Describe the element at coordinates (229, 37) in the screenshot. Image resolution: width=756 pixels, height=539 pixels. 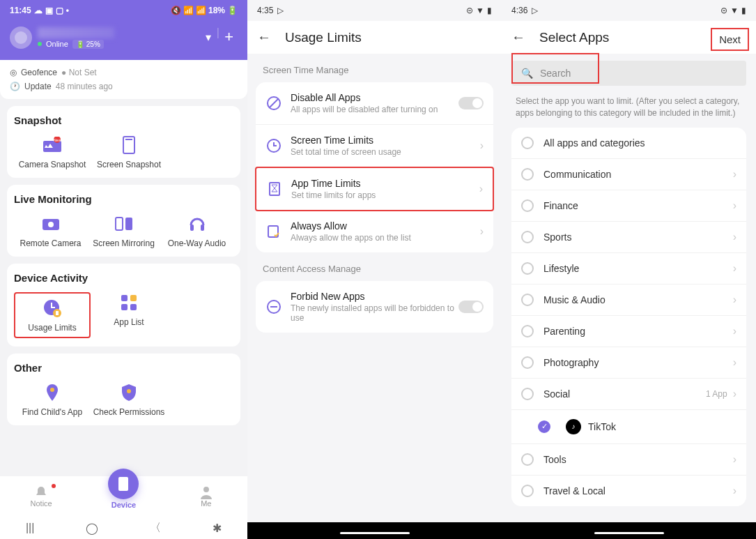
I see `add-icon: +` at that location.